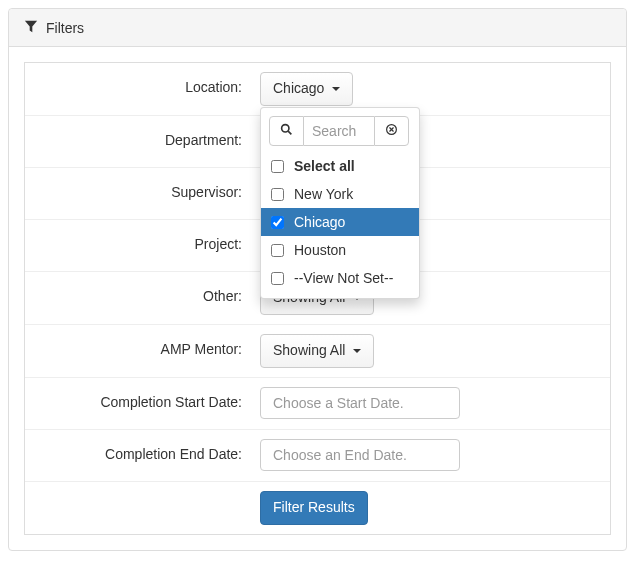  Describe the element at coordinates (286, 131) in the screenshot. I see `search-button` at that location.